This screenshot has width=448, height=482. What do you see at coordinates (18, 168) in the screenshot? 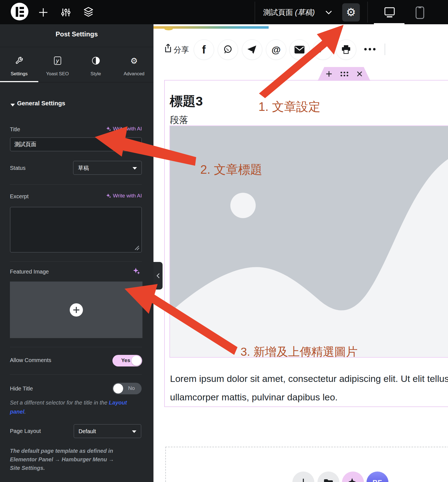
I see `status-label: Status` at bounding box center [18, 168].